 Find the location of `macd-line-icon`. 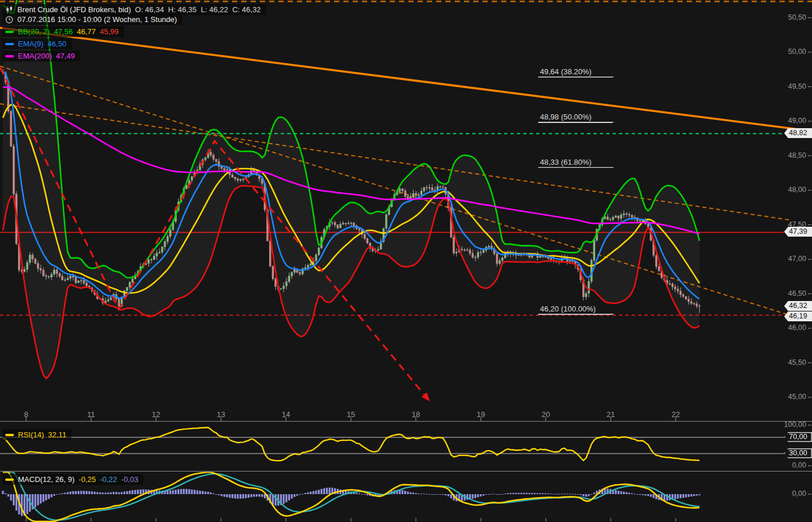

macd-line-icon is located at coordinates (9, 480).